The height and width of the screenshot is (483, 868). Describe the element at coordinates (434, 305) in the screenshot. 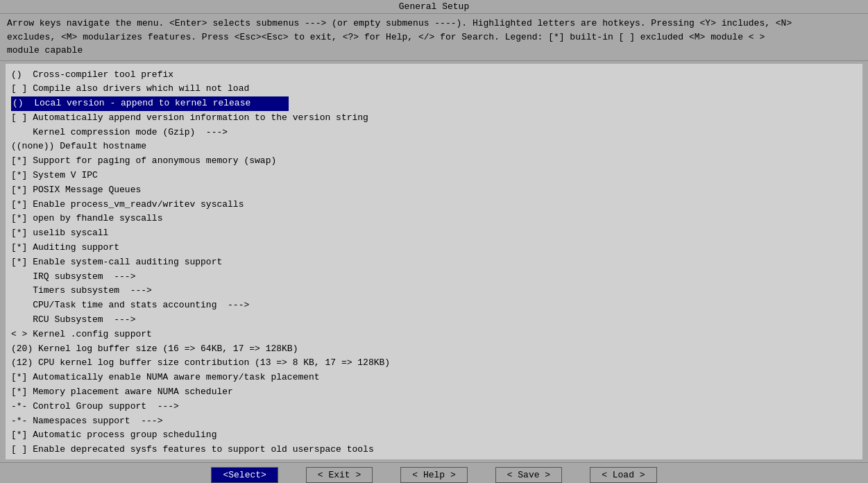

I see `menu-item: CPU/Task time and stats accounting --->` at that location.